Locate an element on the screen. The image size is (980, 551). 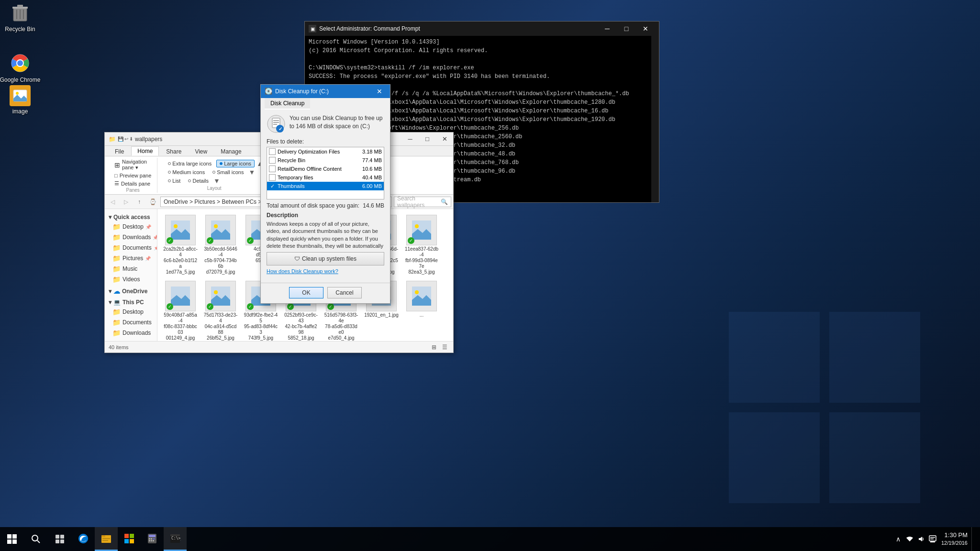
navigation-pane-button: ⊞ Navigationpane ▾ is located at coordinates (133, 165).